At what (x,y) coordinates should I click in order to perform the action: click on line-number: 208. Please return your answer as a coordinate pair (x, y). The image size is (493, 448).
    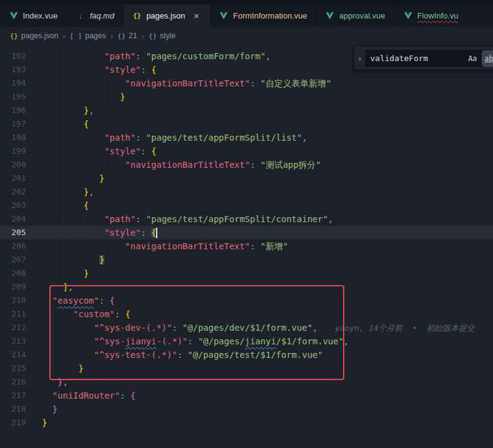
    Looking at the image, I should click on (13, 273).